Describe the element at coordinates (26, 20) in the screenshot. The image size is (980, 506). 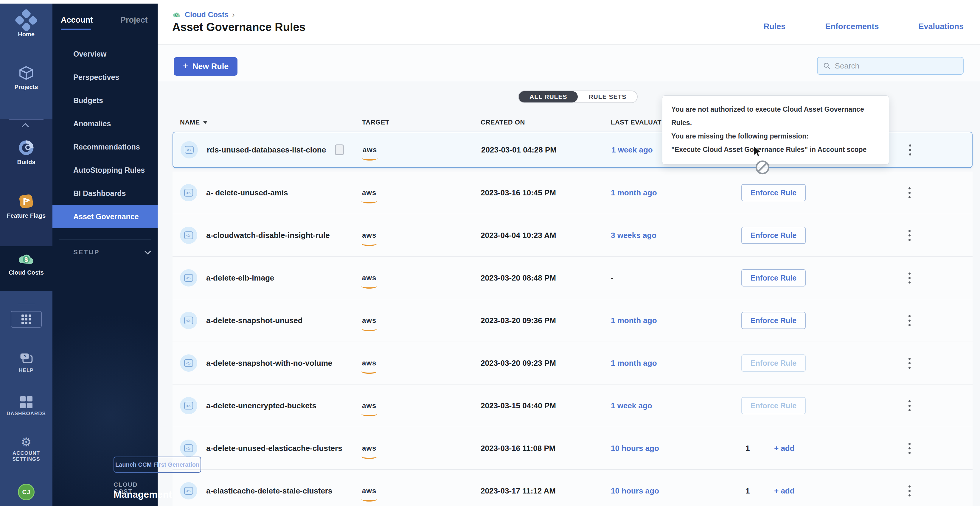
I see `harness-logo-icon` at that location.